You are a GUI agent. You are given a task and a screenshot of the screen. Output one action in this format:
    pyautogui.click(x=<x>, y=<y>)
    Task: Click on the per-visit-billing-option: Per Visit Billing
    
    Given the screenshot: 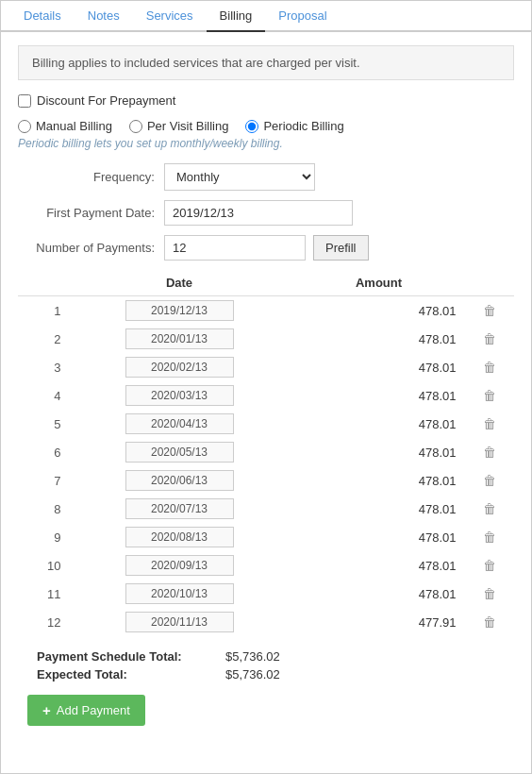 What is the action you would take?
    pyautogui.click(x=179, y=126)
    